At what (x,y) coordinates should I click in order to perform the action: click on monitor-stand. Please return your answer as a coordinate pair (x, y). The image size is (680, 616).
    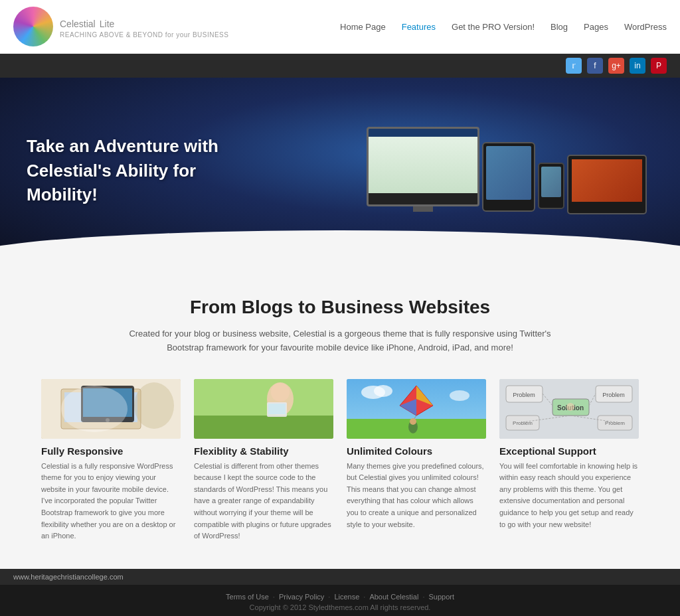
    Looking at the image, I should click on (423, 209).